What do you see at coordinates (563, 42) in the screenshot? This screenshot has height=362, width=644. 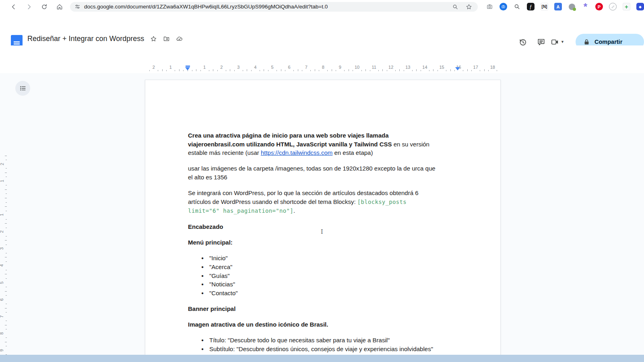 I see `chevron-down-icon: ▼` at bounding box center [563, 42].